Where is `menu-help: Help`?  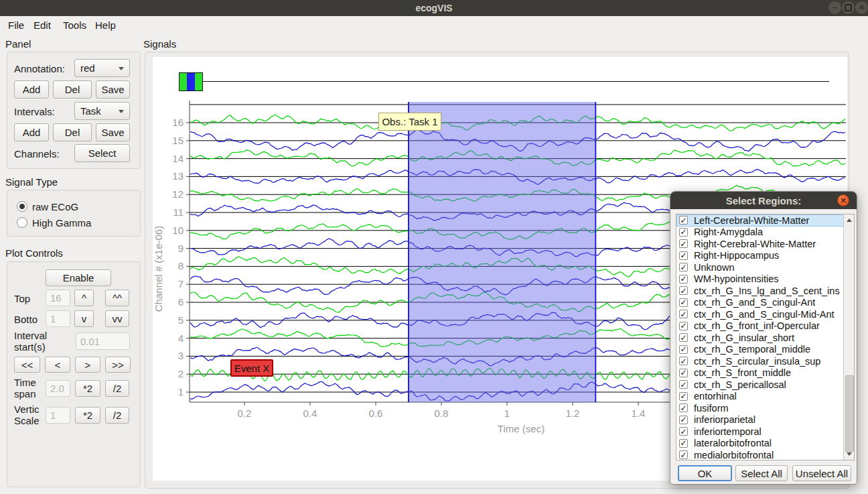
menu-help: Help is located at coordinates (106, 25).